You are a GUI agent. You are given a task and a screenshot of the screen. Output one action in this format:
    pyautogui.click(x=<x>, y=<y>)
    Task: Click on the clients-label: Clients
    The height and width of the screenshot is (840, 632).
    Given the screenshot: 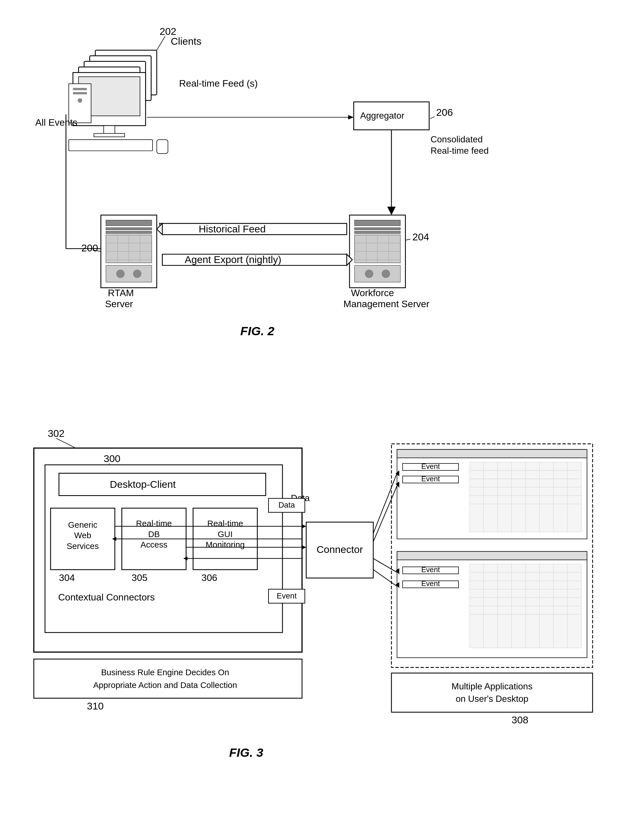 What is the action you would take?
    pyautogui.click(x=186, y=41)
    